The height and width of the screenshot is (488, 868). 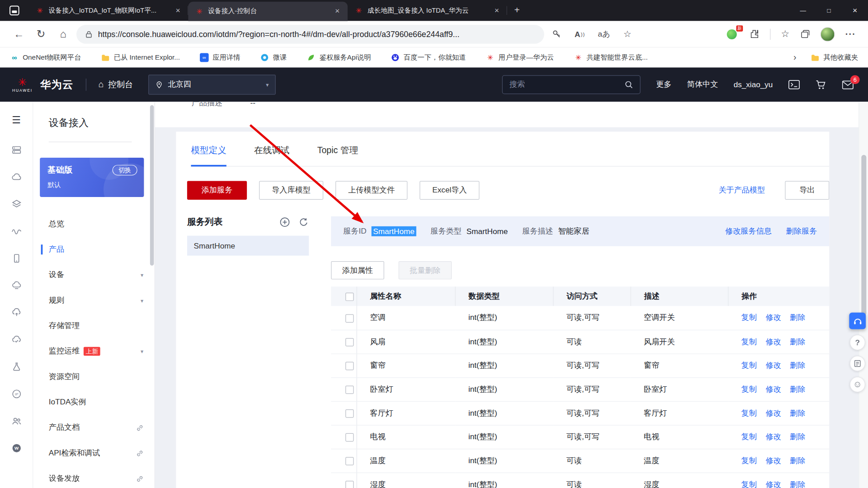 I want to click on more-menu: 更多, so click(x=664, y=84).